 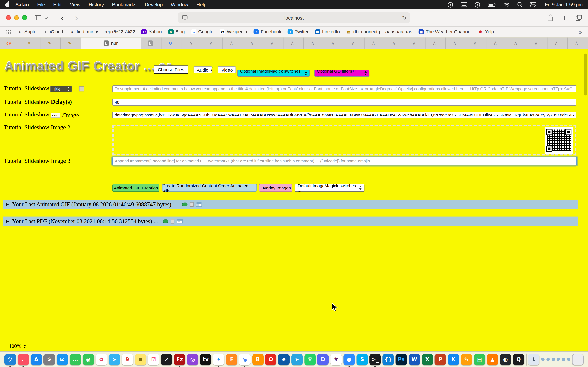 I want to click on spotlight-icon, so click(x=520, y=5).